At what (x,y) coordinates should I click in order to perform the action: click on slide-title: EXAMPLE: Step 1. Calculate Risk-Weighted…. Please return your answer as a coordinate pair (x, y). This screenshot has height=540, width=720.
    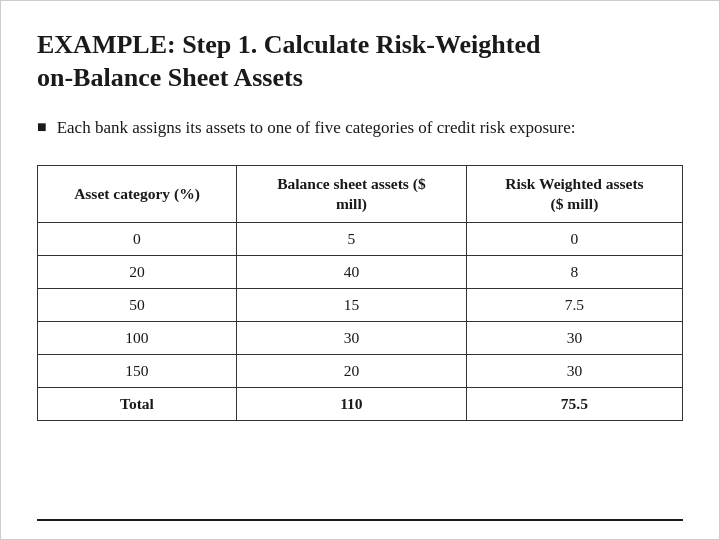
    Looking at the image, I should click on (360, 62).